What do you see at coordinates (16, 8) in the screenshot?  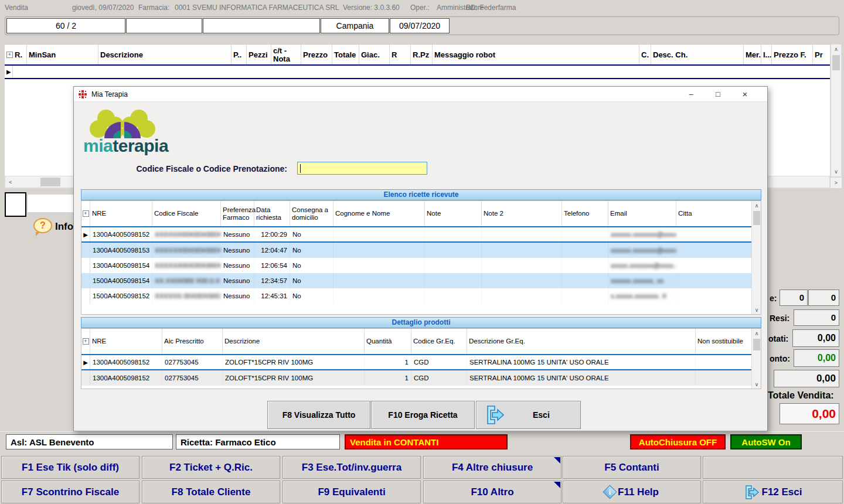 I see `app-title: Vendita` at bounding box center [16, 8].